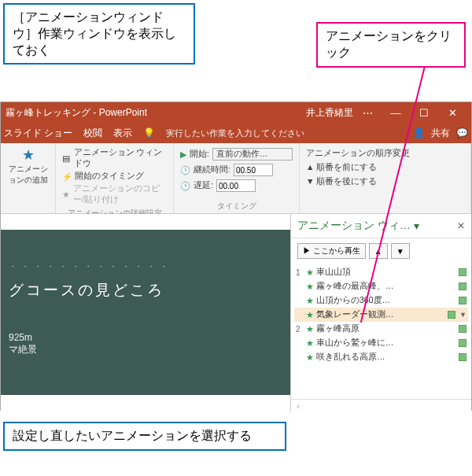 The width and height of the screenshot is (472, 476). What do you see at coordinates (330, 113) in the screenshot?
I see `user-name: 井上香緒里` at bounding box center [330, 113].